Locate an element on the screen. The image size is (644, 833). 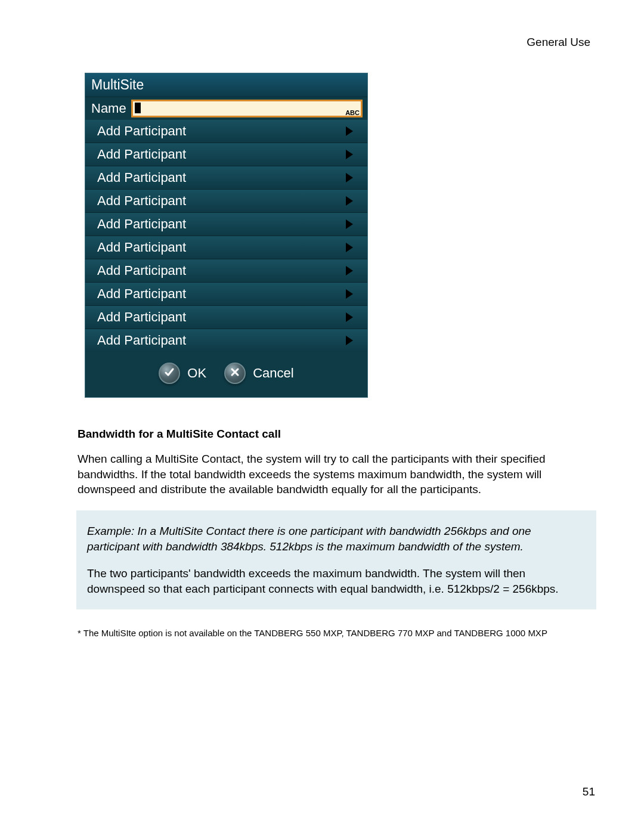
check-icon is located at coordinates (169, 373).